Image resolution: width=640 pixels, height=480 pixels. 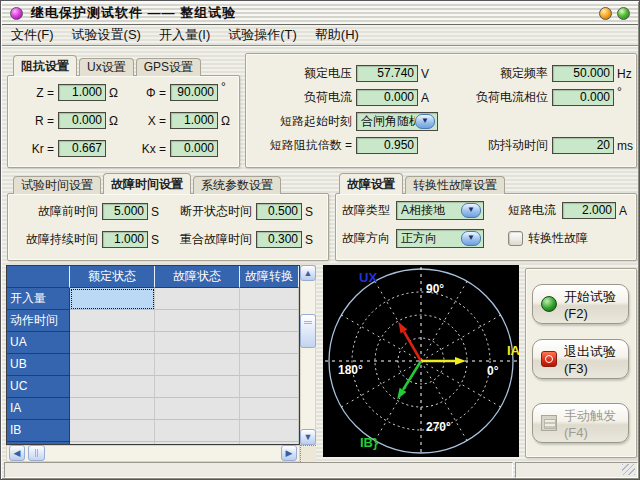 What do you see at coordinates (583, 98) in the screenshot?
I see `load-phase-input: 0.000` at bounding box center [583, 98].